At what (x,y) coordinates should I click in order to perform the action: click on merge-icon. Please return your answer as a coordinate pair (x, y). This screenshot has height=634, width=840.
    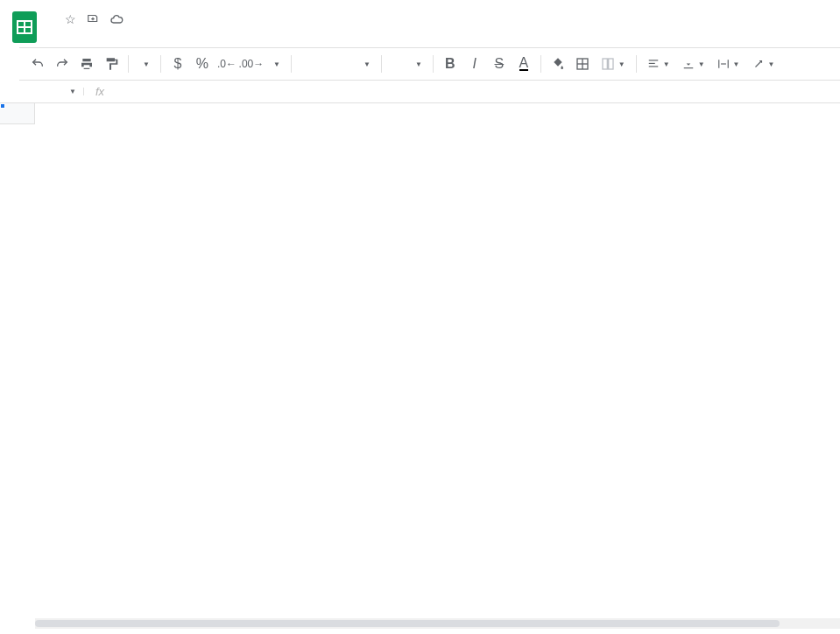
    Looking at the image, I should click on (608, 64).